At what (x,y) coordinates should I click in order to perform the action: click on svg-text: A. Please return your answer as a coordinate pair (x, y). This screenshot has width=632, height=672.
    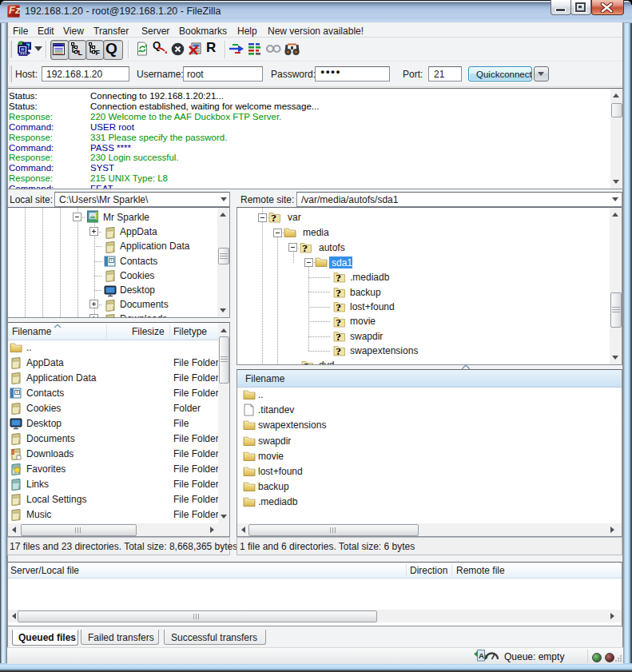
    Looking at the image, I should click on (481, 655).